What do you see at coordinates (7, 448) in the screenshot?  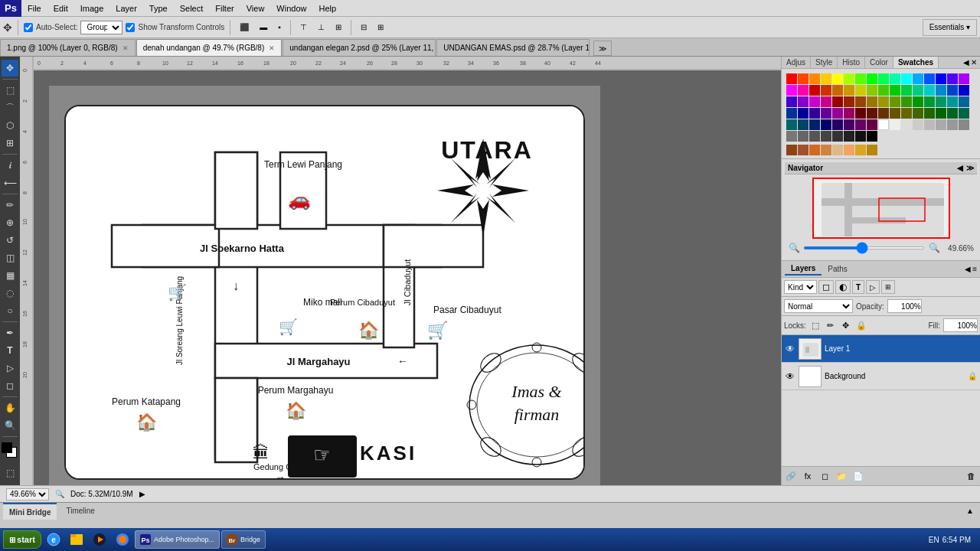 I see `fg-color-swatch` at bounding box center [7, 448].